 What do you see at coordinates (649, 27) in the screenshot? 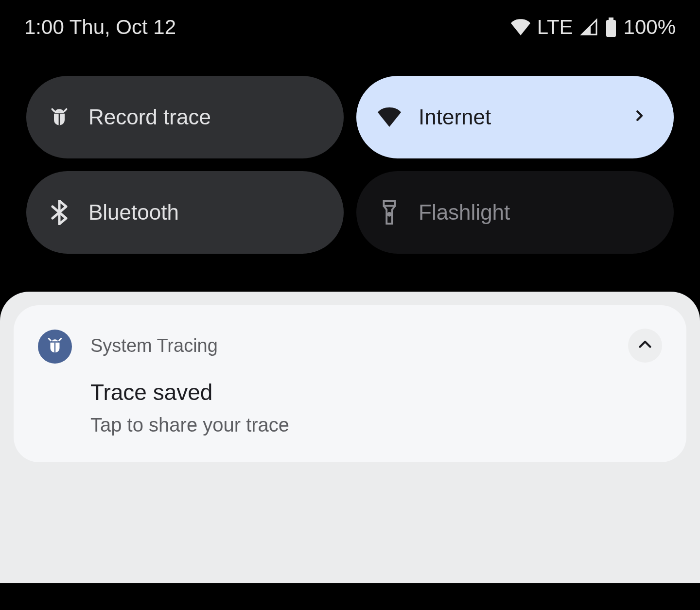
I see `battery-percentage: 100%` at bounding box center [649, 27].